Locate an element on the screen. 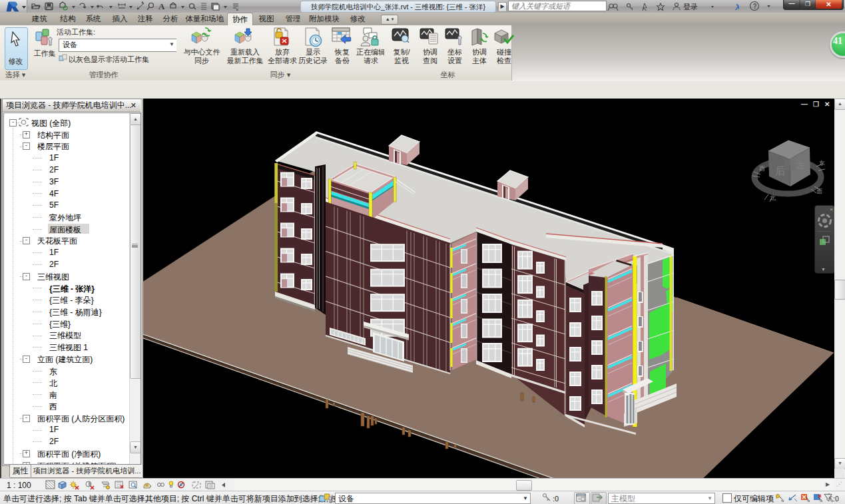  svg-text: 东 is located at coordinates (822, 163).